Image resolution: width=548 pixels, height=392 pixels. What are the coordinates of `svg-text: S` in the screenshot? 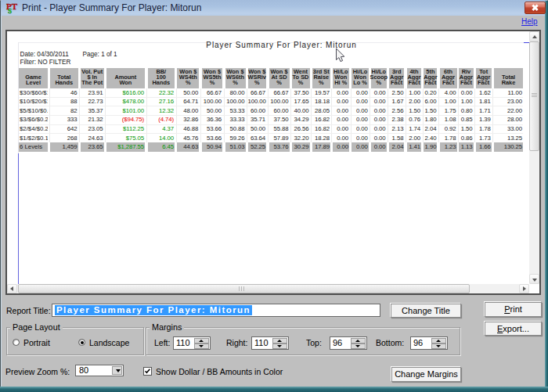 It's located at (9, 11).